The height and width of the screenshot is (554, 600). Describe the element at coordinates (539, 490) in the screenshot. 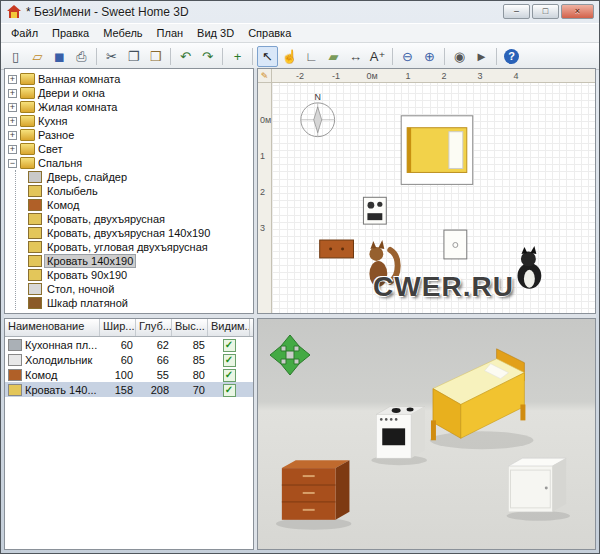

I see `nightstand-3d` at that location.